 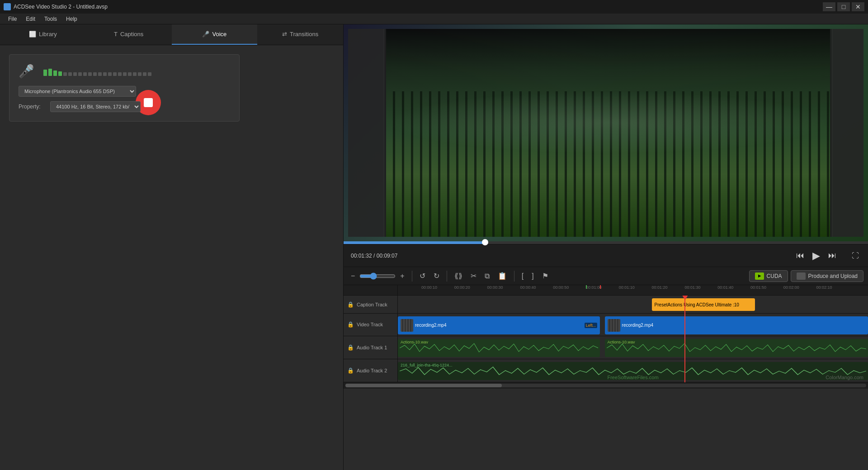 I want to click on tab-voice: 🎤 Voice, so click(x=215, y=34).